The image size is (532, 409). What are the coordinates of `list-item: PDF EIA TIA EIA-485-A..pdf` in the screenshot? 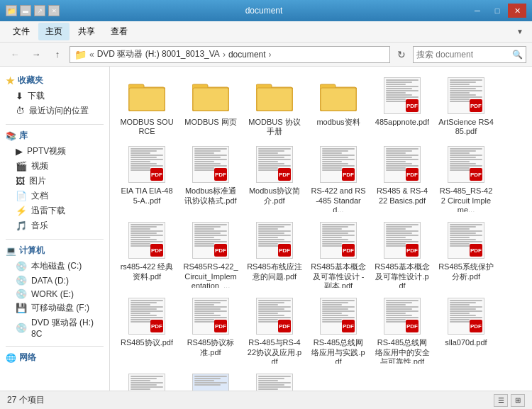 It's located at (147, 179).